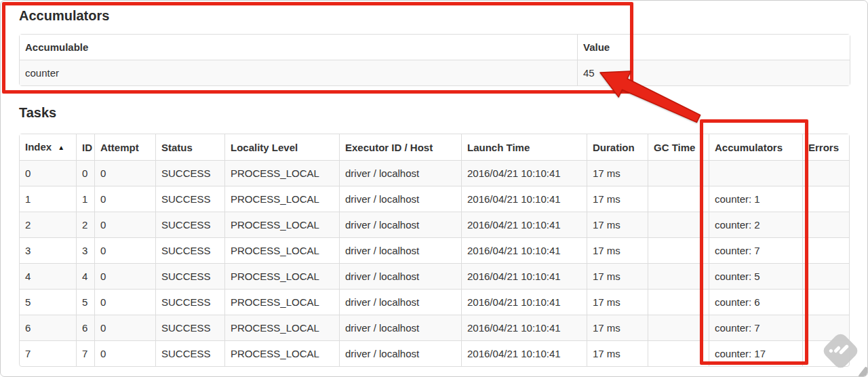  I want to click on task-id-cell: 5, so click(85, 302).